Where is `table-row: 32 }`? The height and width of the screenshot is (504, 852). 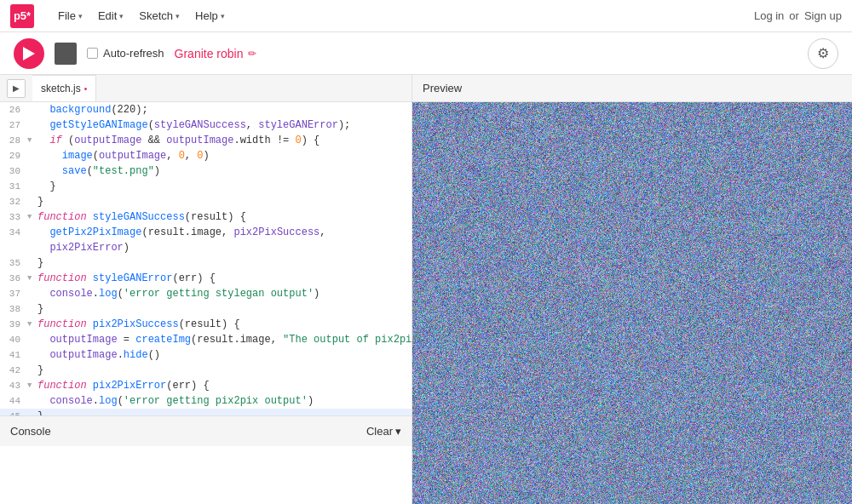
table-row: 32 } is located at coordinates (206, 202).